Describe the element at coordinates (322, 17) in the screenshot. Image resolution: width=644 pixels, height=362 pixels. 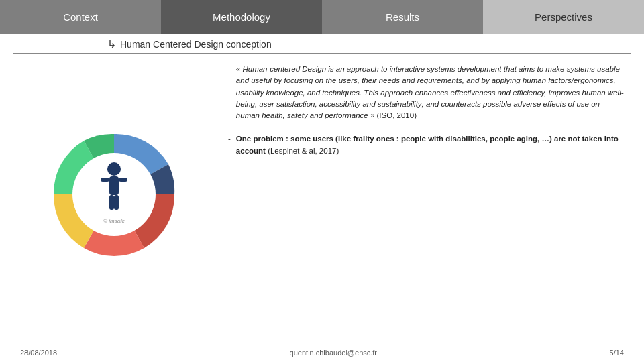
I see `nav-bar: Context Methodology Results Perspectives` at that location.